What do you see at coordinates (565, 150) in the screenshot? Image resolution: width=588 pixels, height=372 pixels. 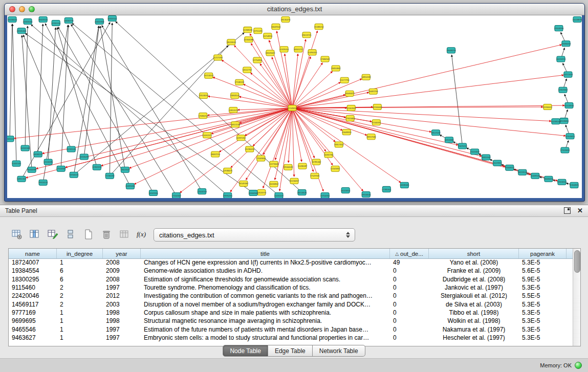 I see `graph-node: 17103403` at bounding box center [565, 150].